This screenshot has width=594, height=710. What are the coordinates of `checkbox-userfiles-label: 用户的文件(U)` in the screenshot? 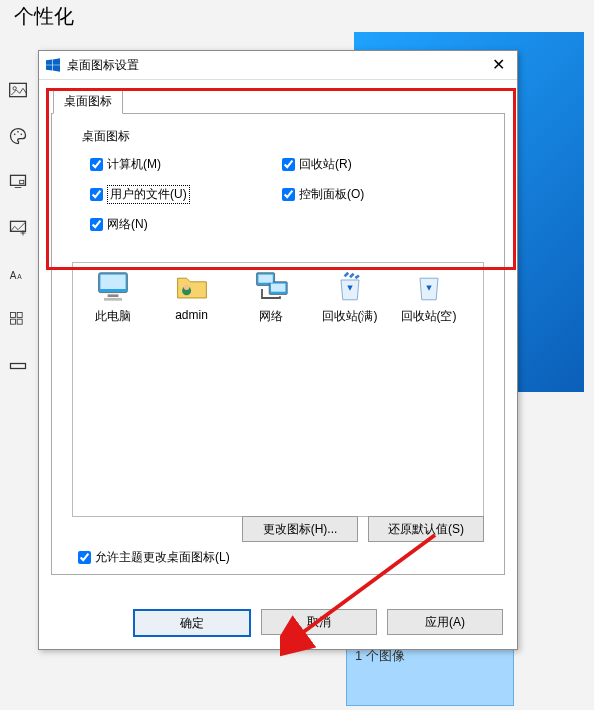 It's located at (148, 194).